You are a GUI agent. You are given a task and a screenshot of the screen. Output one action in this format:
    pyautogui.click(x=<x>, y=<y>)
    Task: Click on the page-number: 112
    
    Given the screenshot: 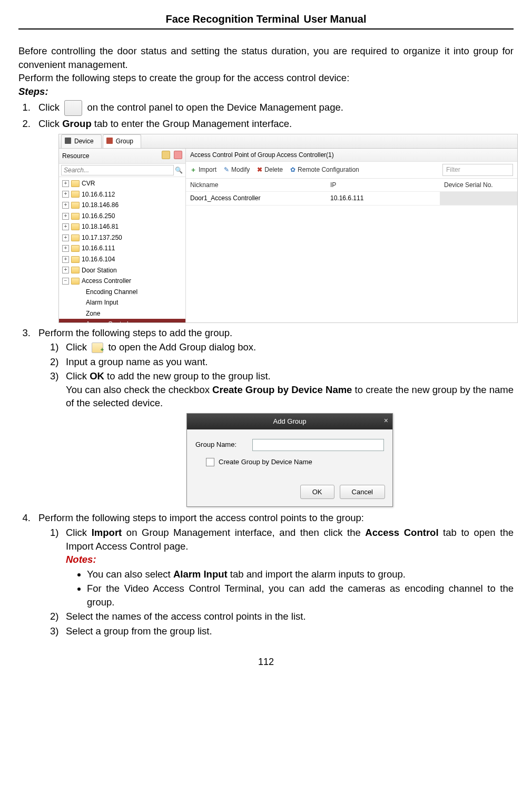 What is the action you would take?
    pyautogui.click(x=266, y=662)
    